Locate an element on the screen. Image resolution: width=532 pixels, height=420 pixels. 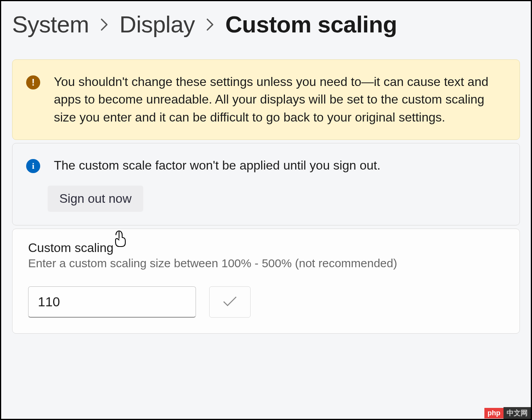
warning-text: You shouldn't change these settings unle… is located at coordinates (279, 100).